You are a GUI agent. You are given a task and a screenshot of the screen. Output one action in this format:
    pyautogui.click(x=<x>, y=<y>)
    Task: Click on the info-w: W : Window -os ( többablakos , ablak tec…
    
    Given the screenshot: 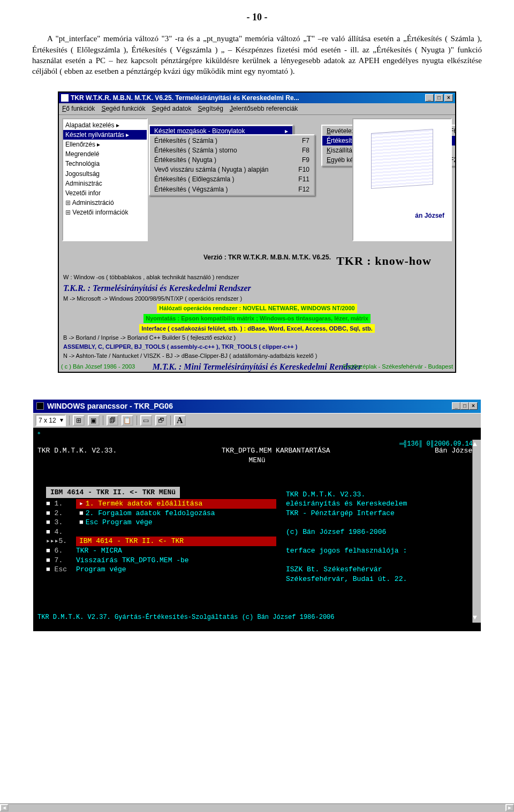 What is the action you would take?
    pyautogui.click(x=257, y=277)
    